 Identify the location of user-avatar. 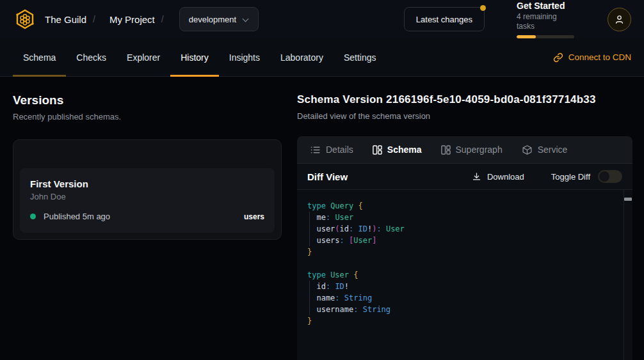
(620, 19).